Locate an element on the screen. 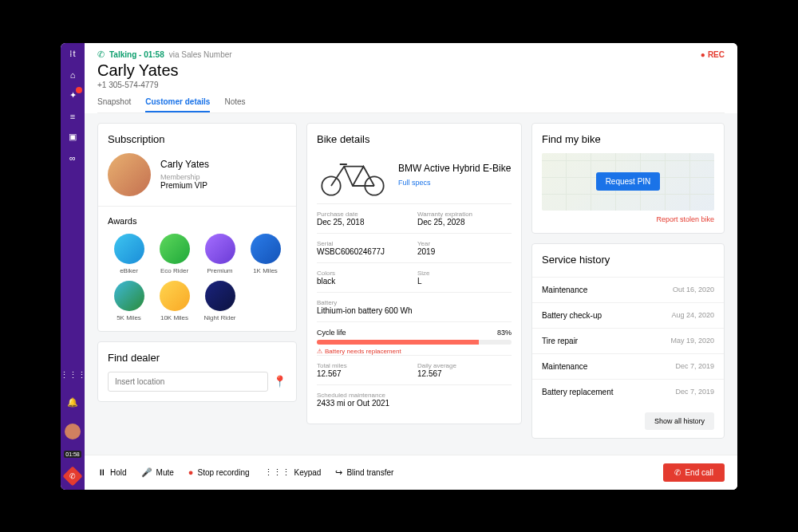 This screenshot has width=798, height=532. home-icon: ⌂ is located at coordinates (73, 75).